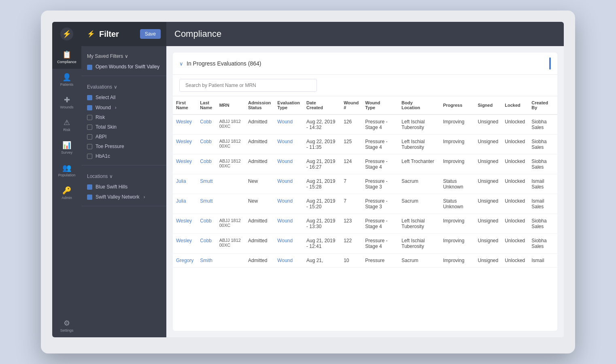 This screenshot has width=616, height=364. Describe the element at coordinates (181, 64) in the screenshot. I see `collapse-arrow-icon: ∨` at that location.